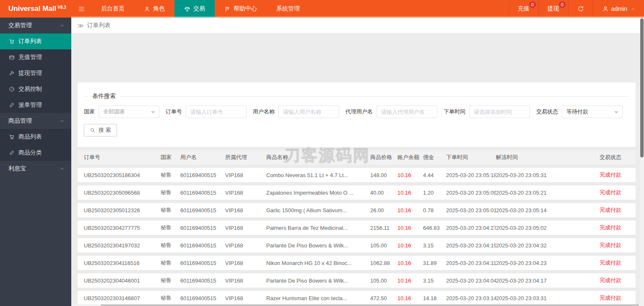 Image resolution: width=644 pixels, height=306 pixels. I want to click on sidebar-item-recharge-management: 充值管理, so click(36, 57).